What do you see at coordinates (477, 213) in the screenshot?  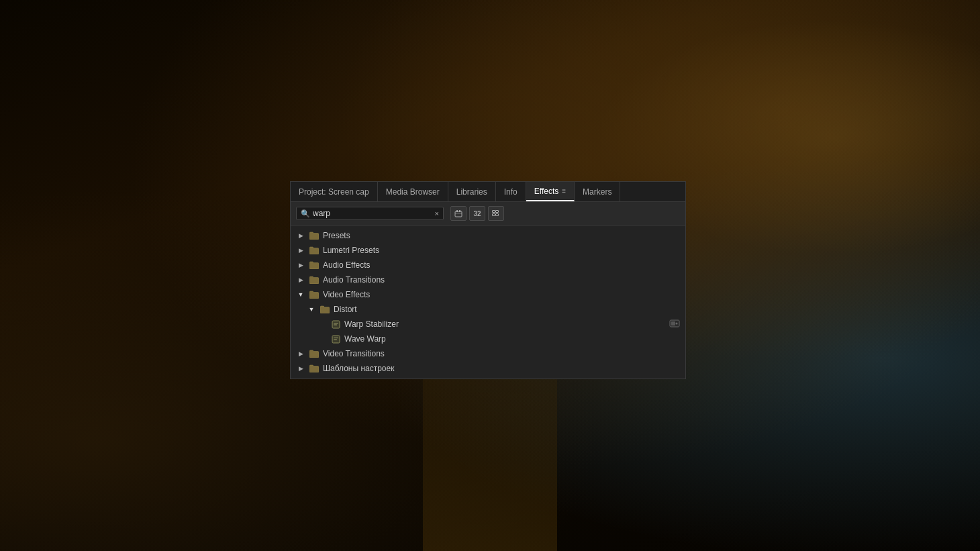 I see `list-view-button: 32` at bounding box center [477, 213].